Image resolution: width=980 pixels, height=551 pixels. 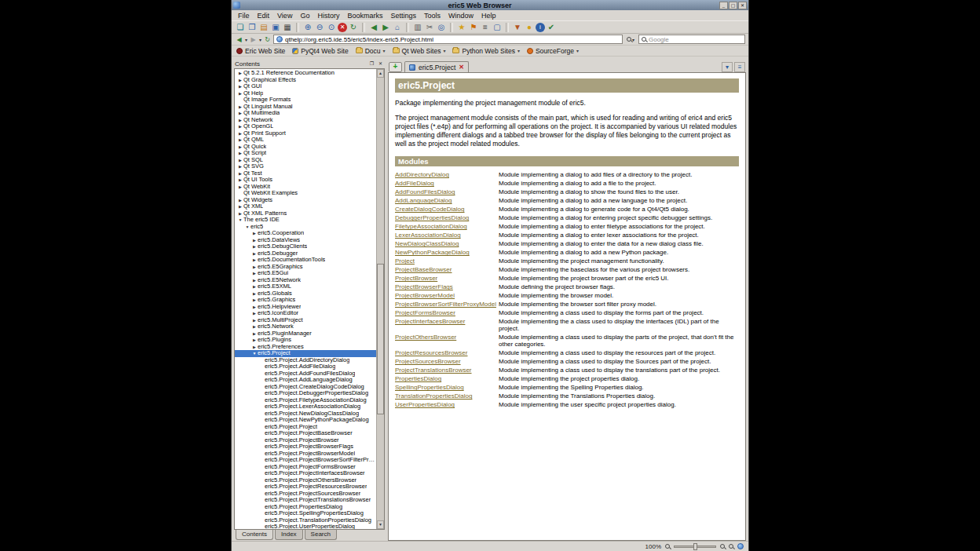 I want to click on zoom-slider-handle, so click(x=696, y=546).